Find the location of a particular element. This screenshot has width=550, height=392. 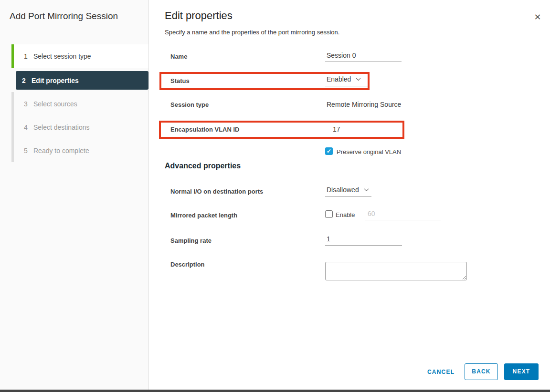

mirrored-length-enable-label: Enable is located at coordinates (345, 215).